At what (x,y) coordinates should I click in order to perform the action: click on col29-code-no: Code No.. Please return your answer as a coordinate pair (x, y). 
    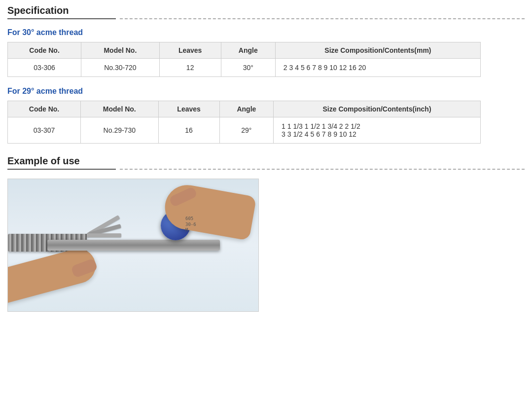
    Looking at the image, I should click on (44, 110).